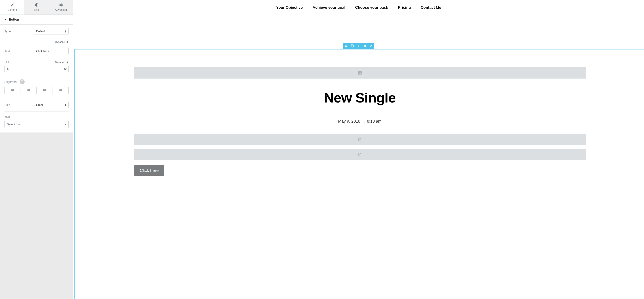 This screenshot has height=299, width=644. What do you see at coordinates (346, 46) in the screenshot?
I see `section-edit-button` at bounding box center [346, 46].